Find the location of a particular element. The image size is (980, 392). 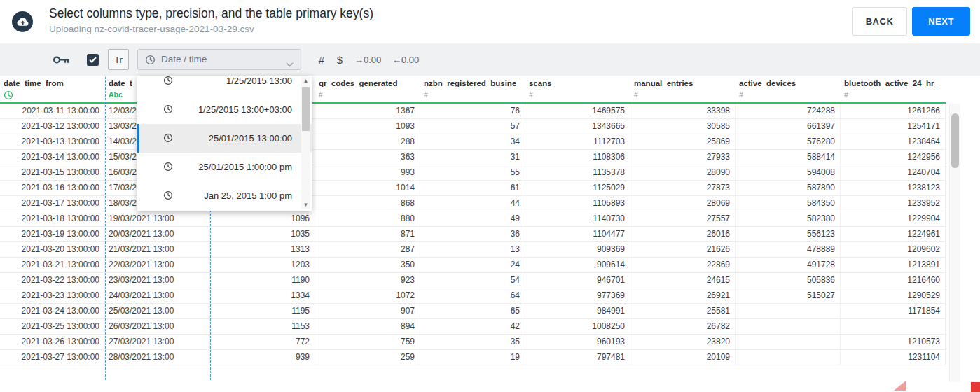

table-cell: 34 is located at coordinates (473, 141).